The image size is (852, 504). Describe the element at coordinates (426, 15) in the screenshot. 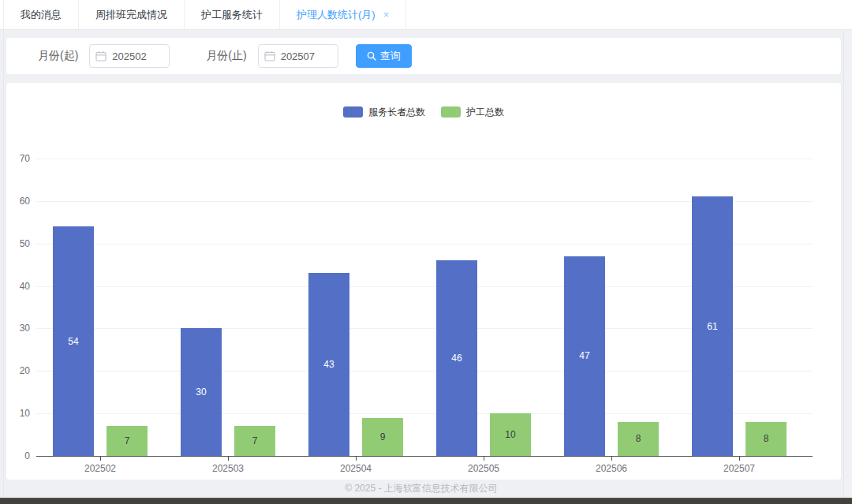

I see `tab-bar: 我的消息周排班完成情况护工服务统计护理人数统计(月)×` at that location.